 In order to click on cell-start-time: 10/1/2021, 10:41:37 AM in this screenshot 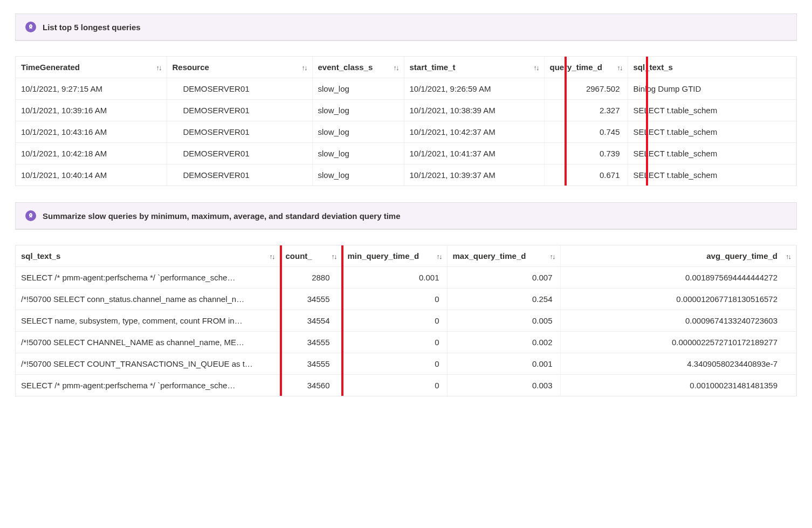, I will do `click(474, 154)`.